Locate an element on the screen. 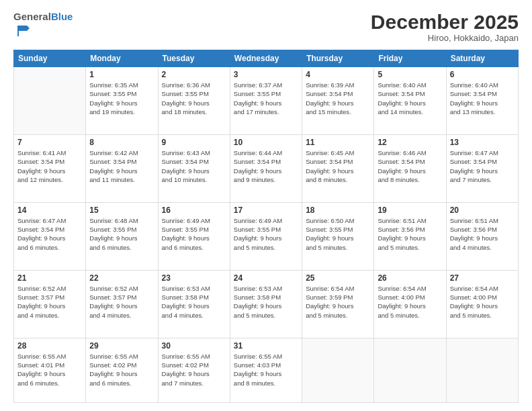  day-number: 28 is located at coordinates (50, 346).